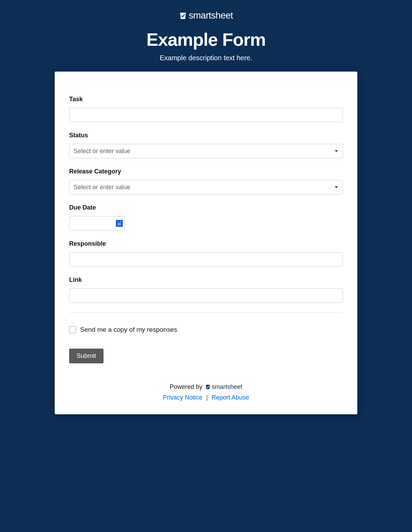 This screenshot has width=412, height=532. I want to click on status-select: Select or enter value, so click(206, 151).